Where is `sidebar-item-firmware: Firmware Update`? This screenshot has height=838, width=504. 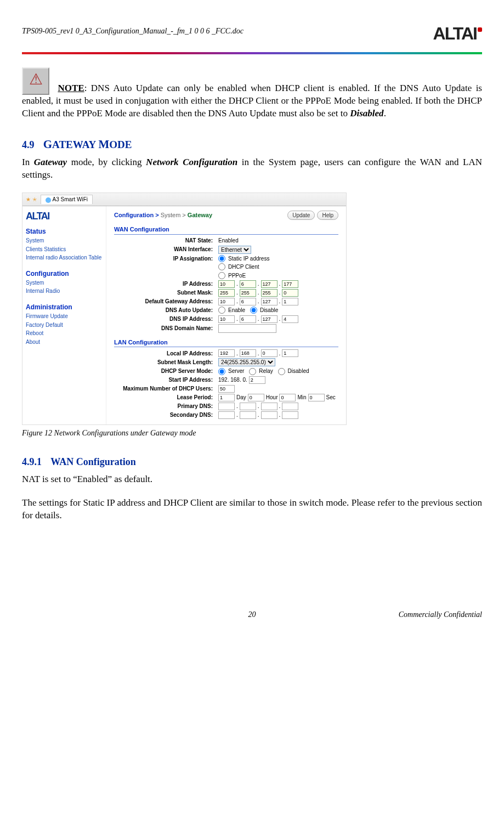
sidebar-item-firmware: Firmware Update is located at coordinates (64, 316).